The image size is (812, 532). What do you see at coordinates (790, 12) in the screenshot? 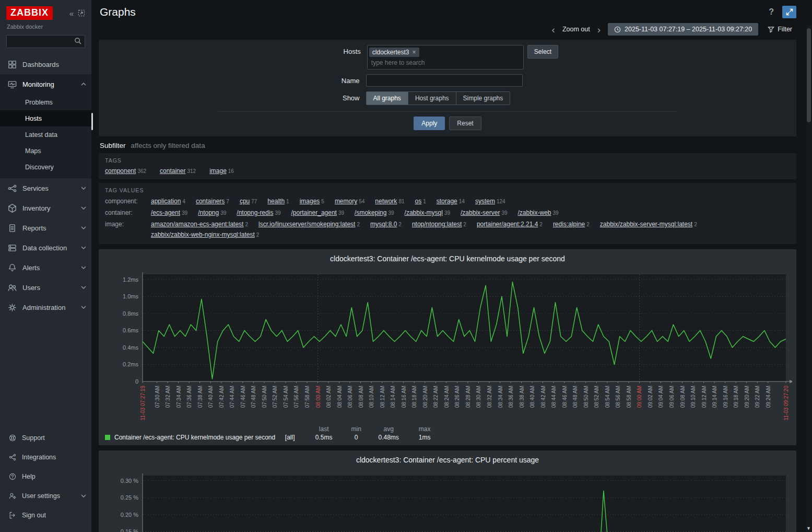
I see `fullscreen-icon` at bounding box center [790, 12].